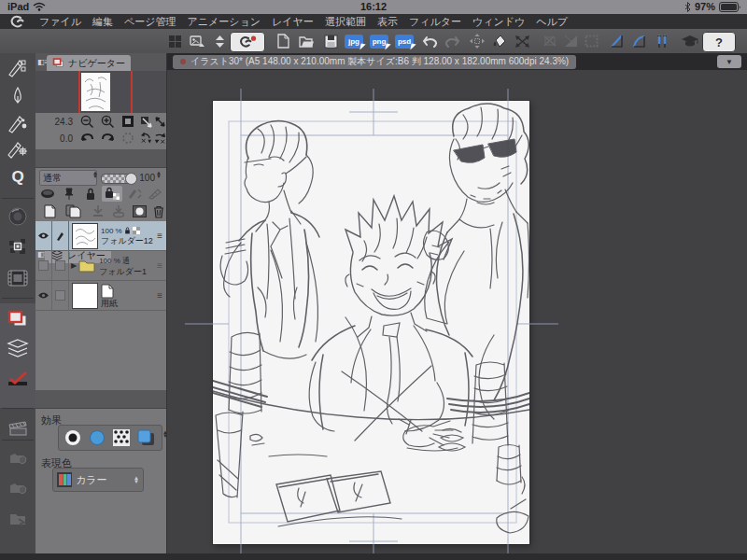  What do you see at coordinates (98, 480) in the screenshot?
I see `expression-color-select: カラー ▲▼` at bounding box center [98, 480].